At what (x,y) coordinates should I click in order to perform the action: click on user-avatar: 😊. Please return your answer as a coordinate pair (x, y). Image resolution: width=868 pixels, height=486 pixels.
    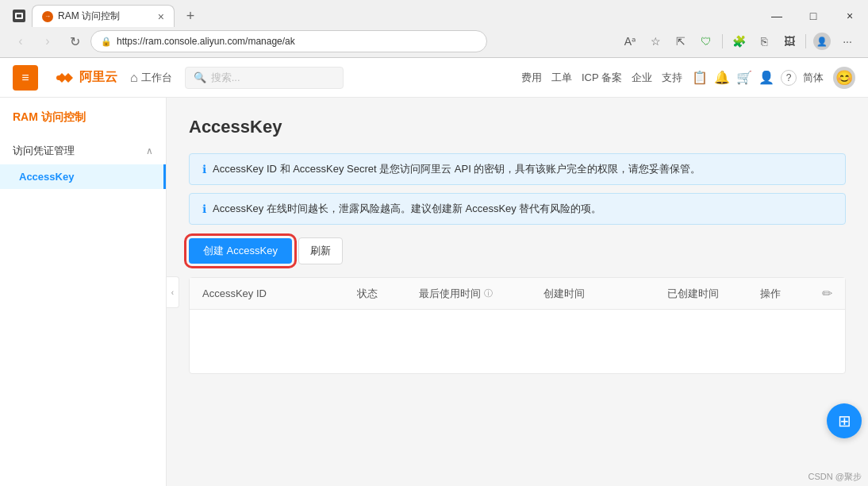
    Looking at the image, I should click on (844, 78).